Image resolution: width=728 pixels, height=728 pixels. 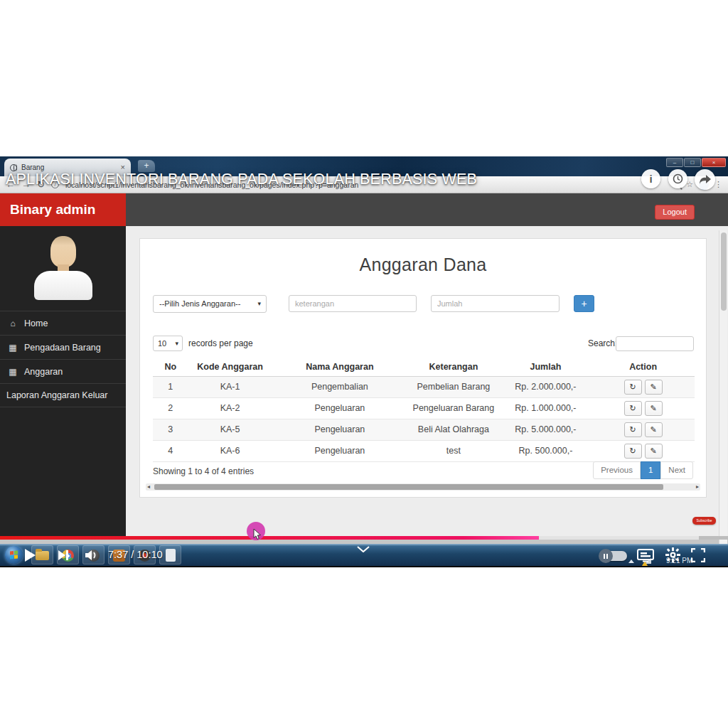 What do you see at coordinates (363, 549) in the screenshot?
I see `chevron-down-icon` at bounding box center [363, 549].